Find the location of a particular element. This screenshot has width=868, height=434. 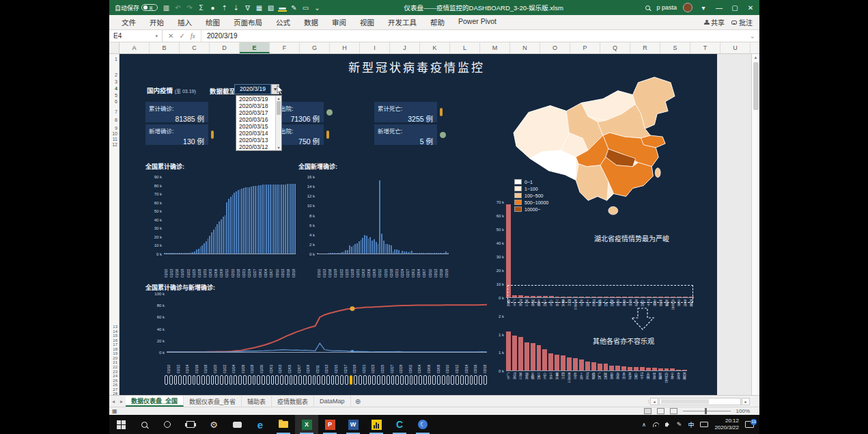

taskbar-clock: 20:12 2020/3/22 is located at coordinates (727, 424).